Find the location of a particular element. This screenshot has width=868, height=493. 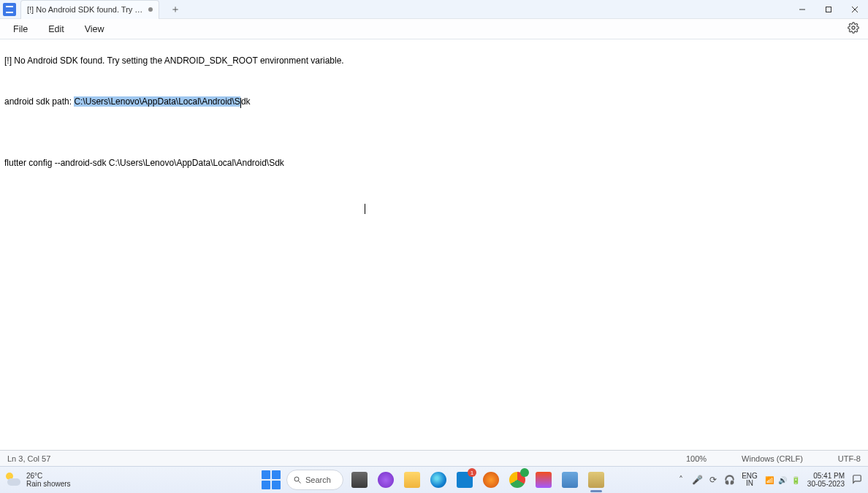

window-controls is located at coordinates (829, 9).